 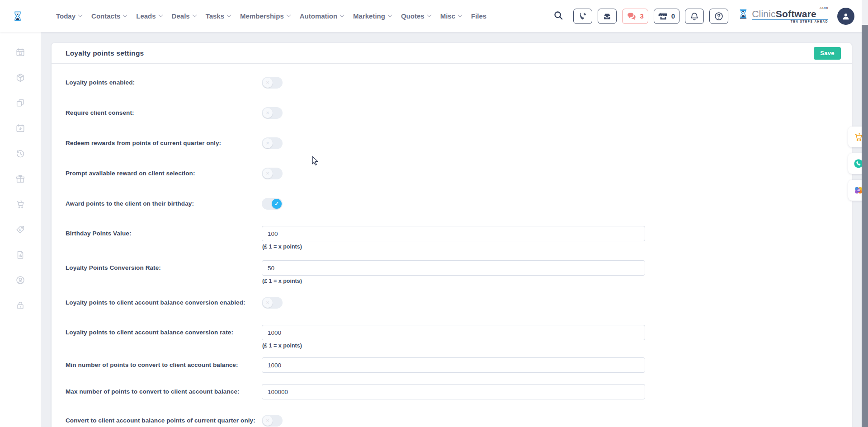 I want to click on store-button: 0, so click(x=666, y=16).